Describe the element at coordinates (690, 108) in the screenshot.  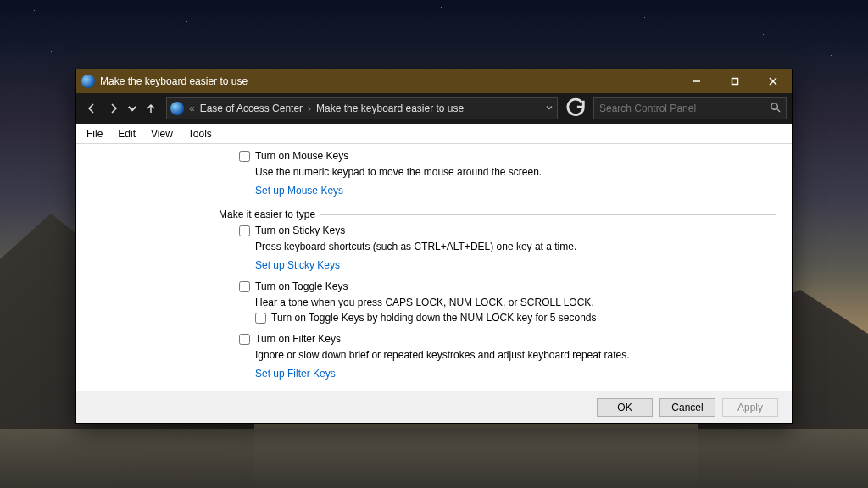
I see `search-box` at that location.